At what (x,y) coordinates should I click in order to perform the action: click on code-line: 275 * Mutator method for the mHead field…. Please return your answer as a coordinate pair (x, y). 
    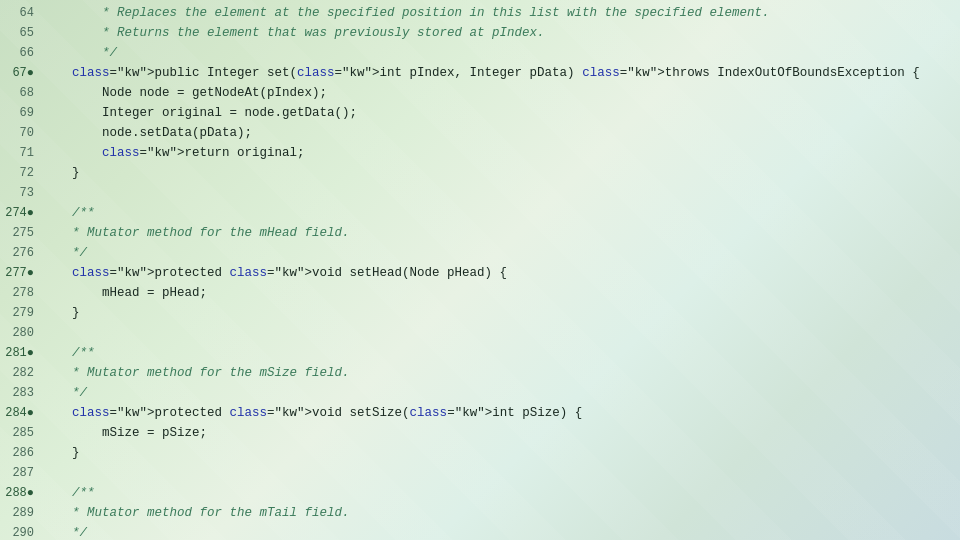
    Looking at the image, I should click on (480, 234).